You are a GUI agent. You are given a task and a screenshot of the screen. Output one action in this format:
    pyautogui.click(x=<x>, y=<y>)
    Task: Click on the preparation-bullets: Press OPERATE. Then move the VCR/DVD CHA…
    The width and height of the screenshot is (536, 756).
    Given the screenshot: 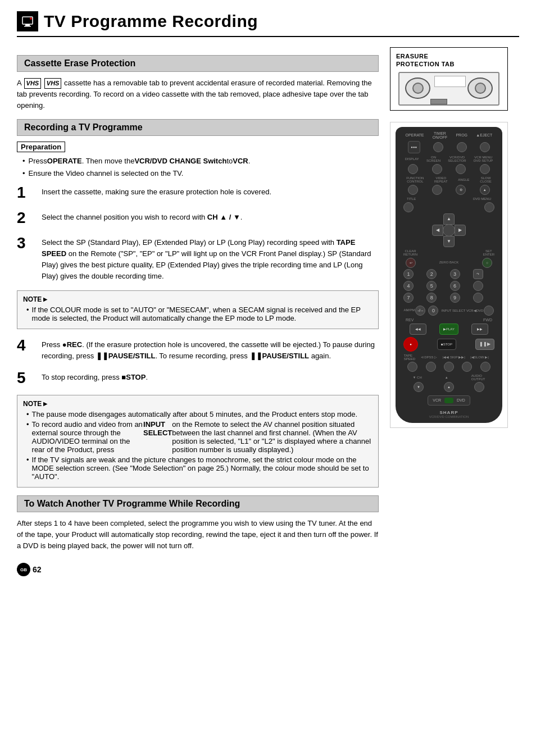 What is the action you would take?
    pyautogui.click(x=198, y=167)
    